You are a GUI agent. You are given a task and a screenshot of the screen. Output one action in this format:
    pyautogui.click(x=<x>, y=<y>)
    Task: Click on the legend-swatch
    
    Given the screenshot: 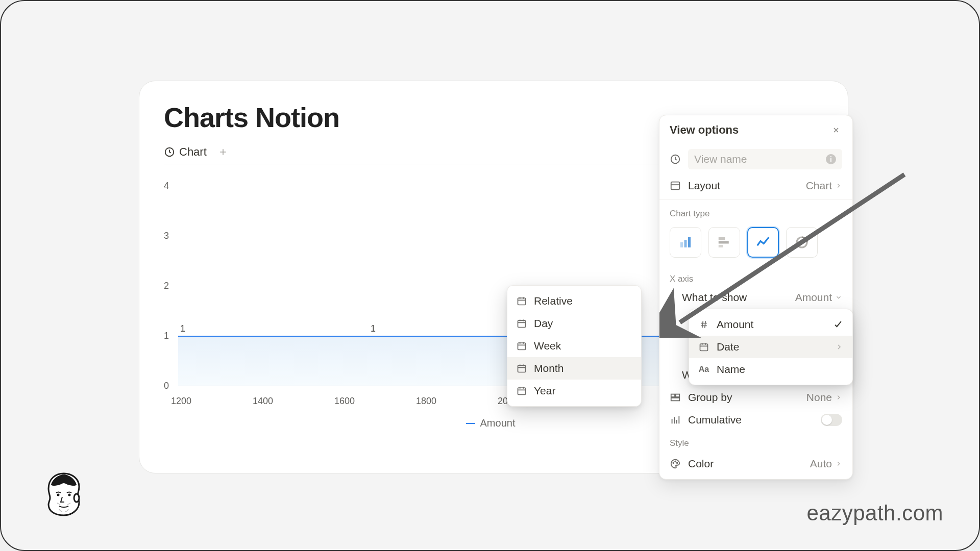 What is the action you would take?
    pyautogui.click(x=471, y=423)
    